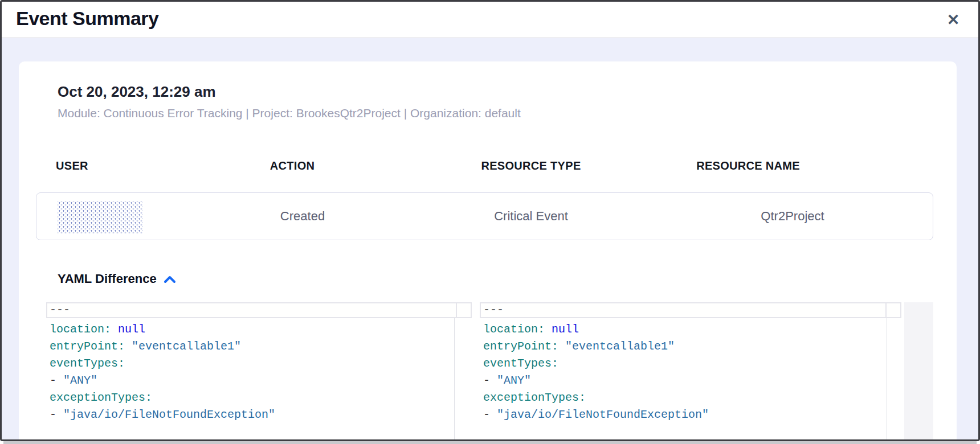 This screenshot has height=444, width=980. What do you see at coordinates (289, 113) in the screenshot?
I see `event-meta: Module: Continuous Error Tracking | Proj…` at bounding box center [289, 113].